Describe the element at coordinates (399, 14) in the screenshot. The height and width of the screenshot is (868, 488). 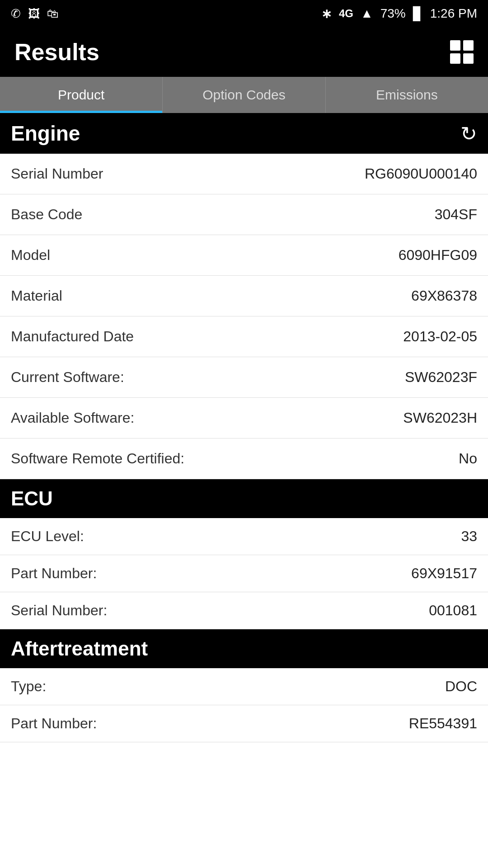
I see `status-right-icons: ∗ 4G ▲ 73% ▊ 1:26 PM` at that location.